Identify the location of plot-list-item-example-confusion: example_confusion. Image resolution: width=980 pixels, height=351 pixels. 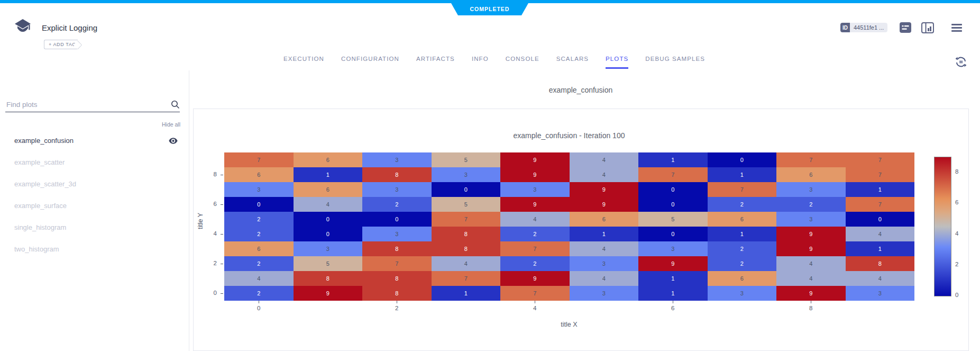
(94, 141).